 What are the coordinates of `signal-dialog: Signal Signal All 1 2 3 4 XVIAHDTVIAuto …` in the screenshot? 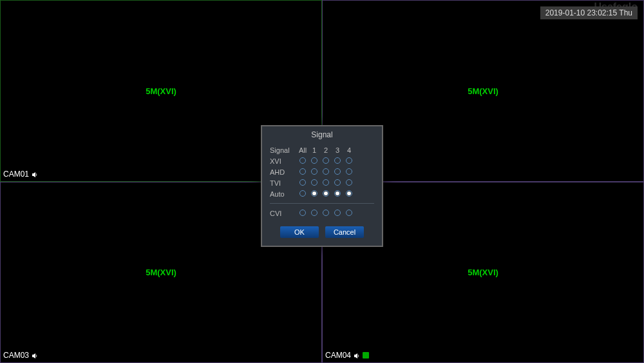 It's located at (322, 186).